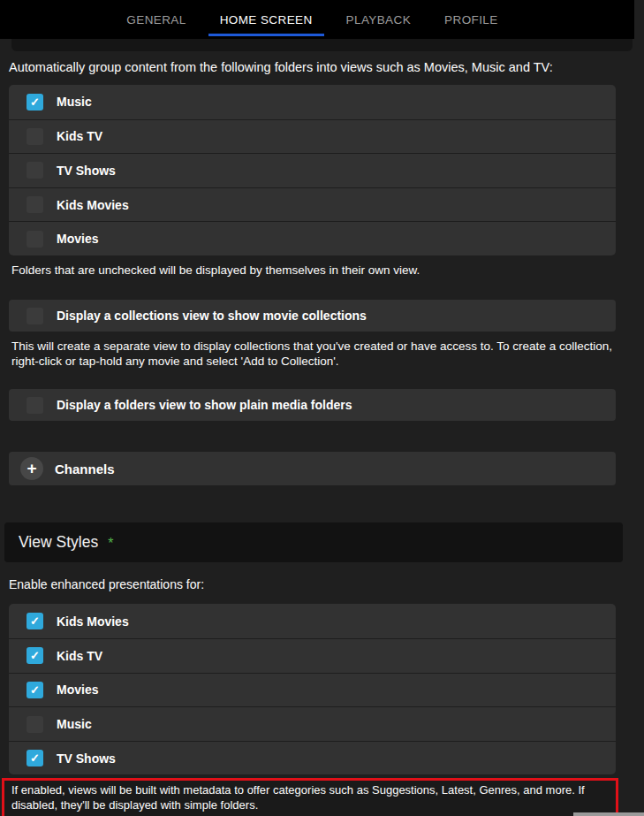  What do you see at coordinates (155, 19) in the screenshot?
I see `tab-label: GENERAL` at bounding box center [155, 19].